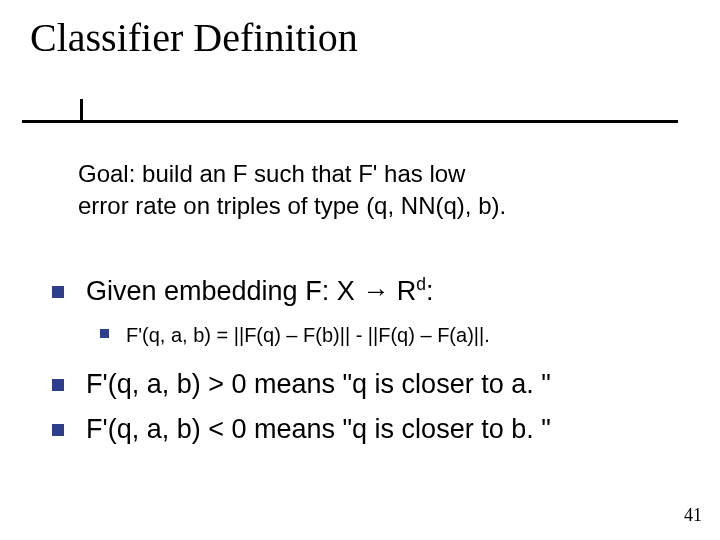 The image size is (720, 540). Describe the element at coordinates (194, 38) in the screenshot. I see `slide-title: Classifier Definition` at that location.